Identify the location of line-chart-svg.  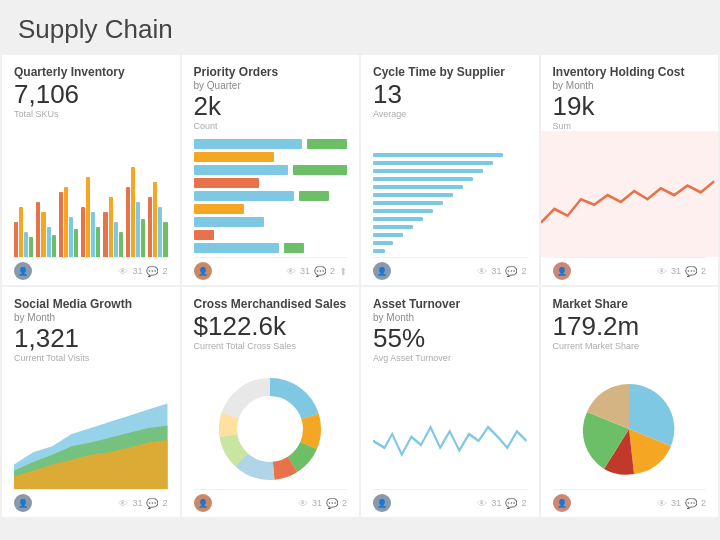
(630, 202).